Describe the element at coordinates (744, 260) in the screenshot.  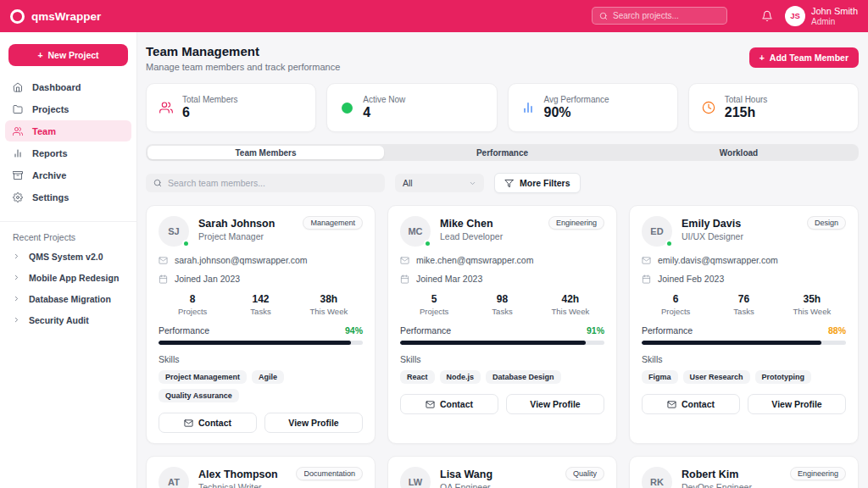
I see `member-email-row: emily.davis@qmswrapper.com` at that location.